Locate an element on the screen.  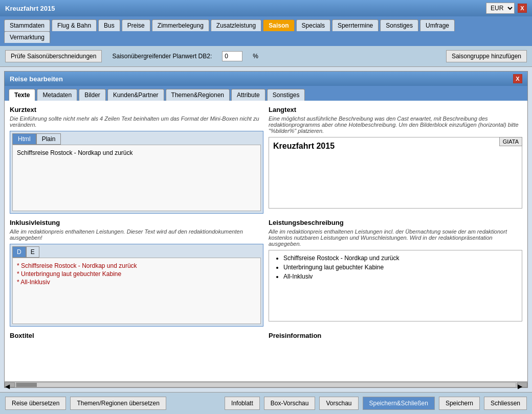
vorschau-btn: Vorschau is located at coordinates (339, 403).